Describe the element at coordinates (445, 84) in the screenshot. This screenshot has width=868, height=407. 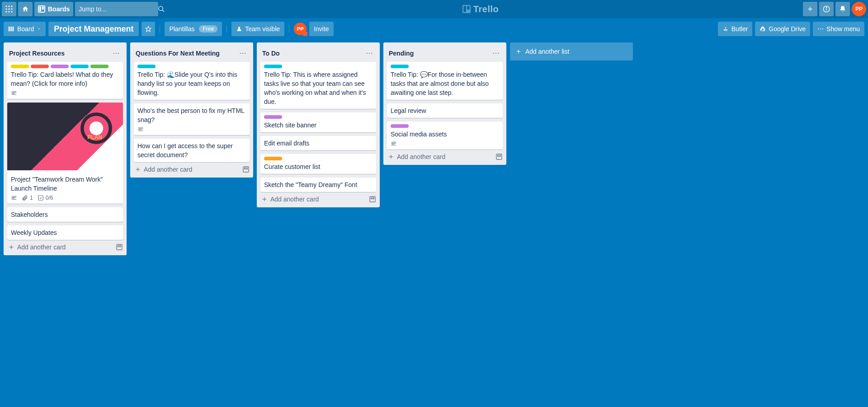
I see `card-title: Trello Tip: 💬For those in-between tasks …` at that location.